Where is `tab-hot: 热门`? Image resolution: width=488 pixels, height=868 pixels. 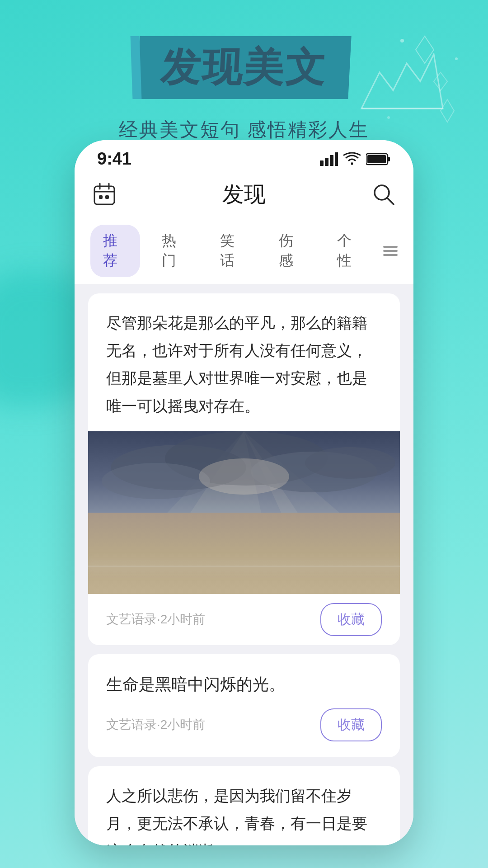 tab-hot: 热门 is located at coordinates (174, 251).